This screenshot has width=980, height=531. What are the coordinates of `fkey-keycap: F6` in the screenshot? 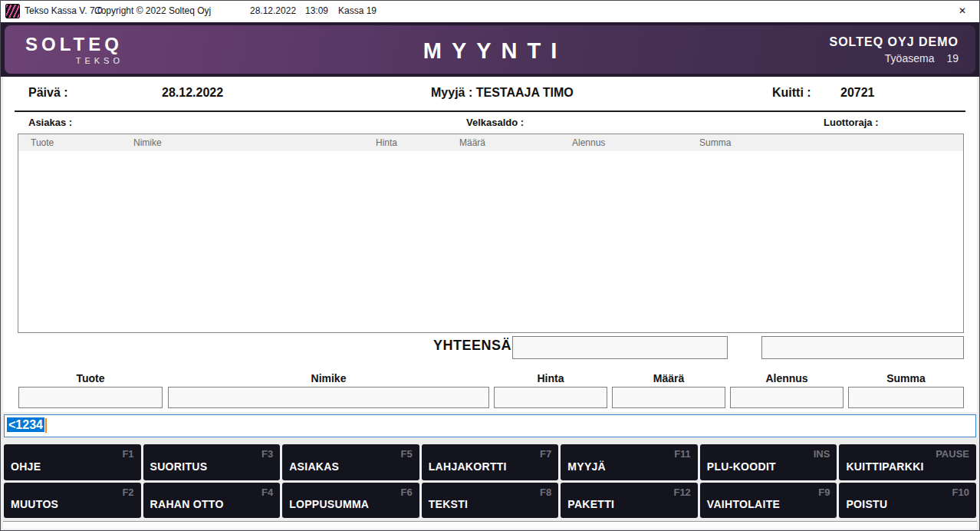 It's located at (406, 493).